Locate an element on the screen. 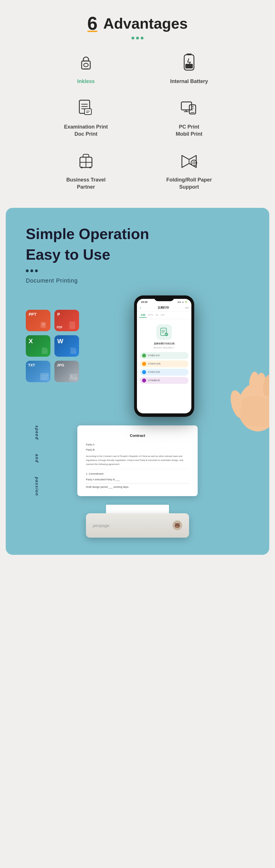  contract-title: Contract is located at coordinates (138, 435).